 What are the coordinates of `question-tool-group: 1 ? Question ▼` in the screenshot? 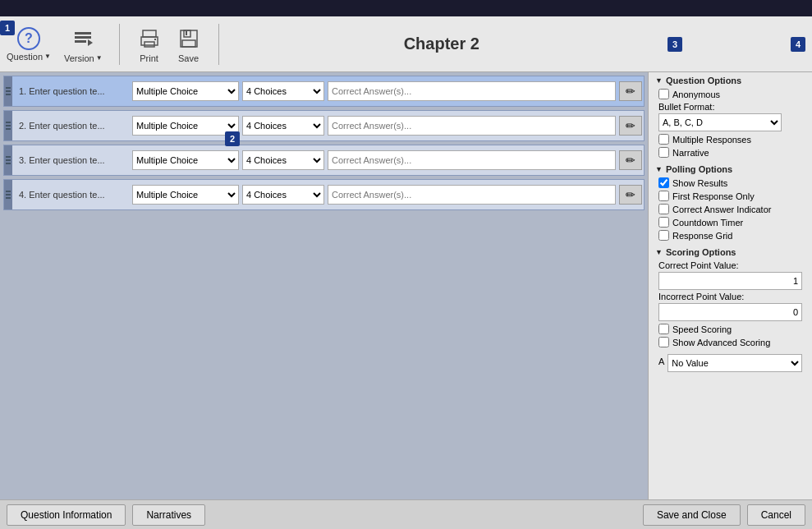 It's located at (29, 44).